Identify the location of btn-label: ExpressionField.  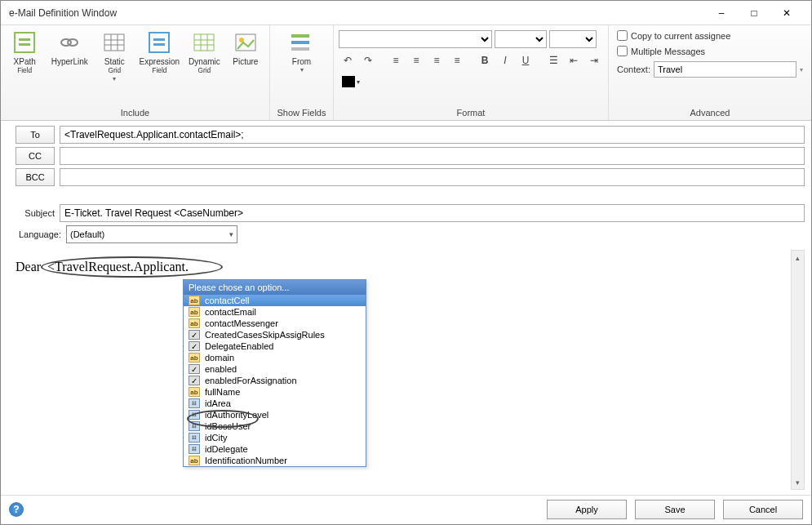
(160, 66).